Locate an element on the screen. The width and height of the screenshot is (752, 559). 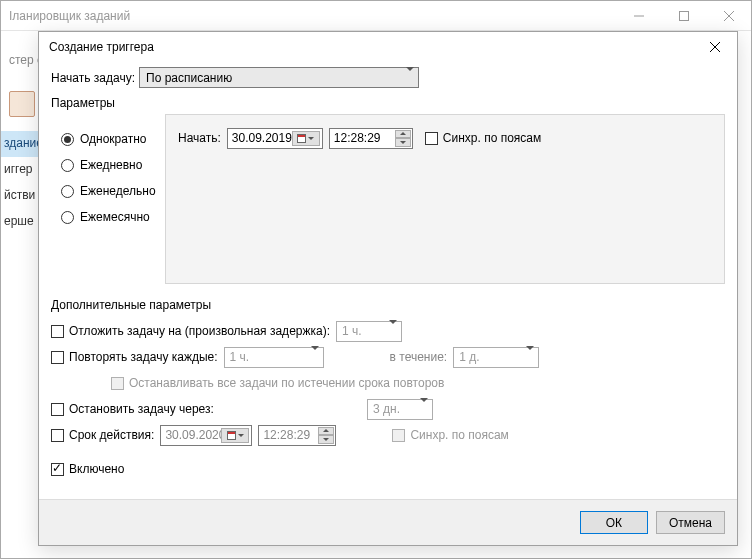
delay-checkbox: Отложить задачу на (произвольная задержк… is located at coordinates (190, 331).